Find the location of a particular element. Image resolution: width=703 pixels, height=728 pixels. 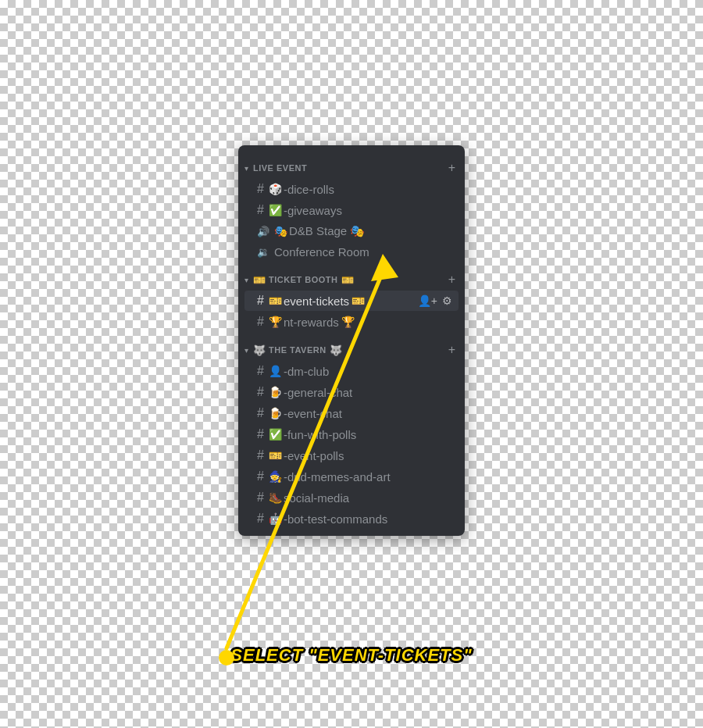

channel-dnb-stage: 🔊 🎭 D&B Stage 🎭 is located at coordinates (352, 231).